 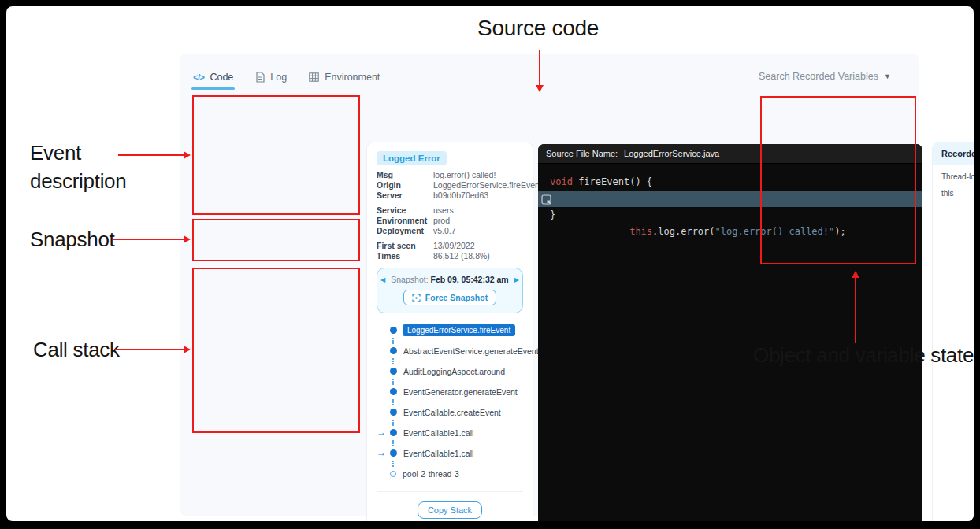 I want to click on snapshot-navigator: ◀ Snapshot: Feb 09, 05:42:32 am ▶, so click(x=450, y=279).